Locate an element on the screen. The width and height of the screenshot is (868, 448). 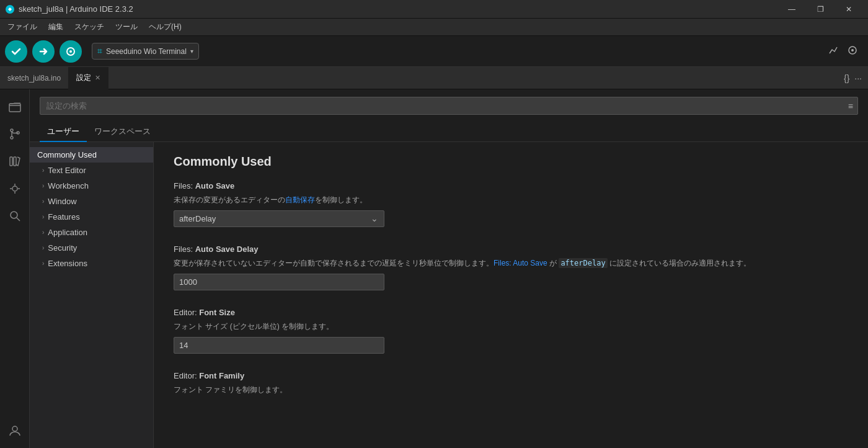
usb-icon: ⌗ is located at coordinates (100, 51).